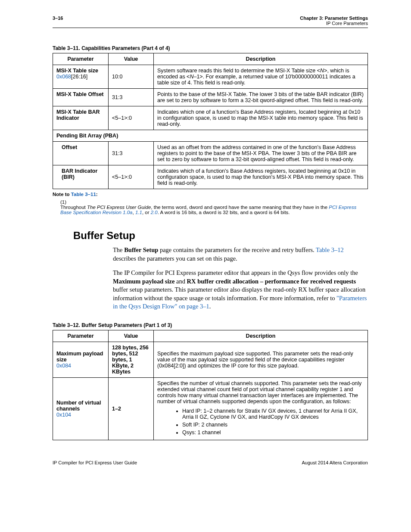  I want to click on body-paragraph: The IP Compiler for PCI Express paramete…, so click(240, 290).